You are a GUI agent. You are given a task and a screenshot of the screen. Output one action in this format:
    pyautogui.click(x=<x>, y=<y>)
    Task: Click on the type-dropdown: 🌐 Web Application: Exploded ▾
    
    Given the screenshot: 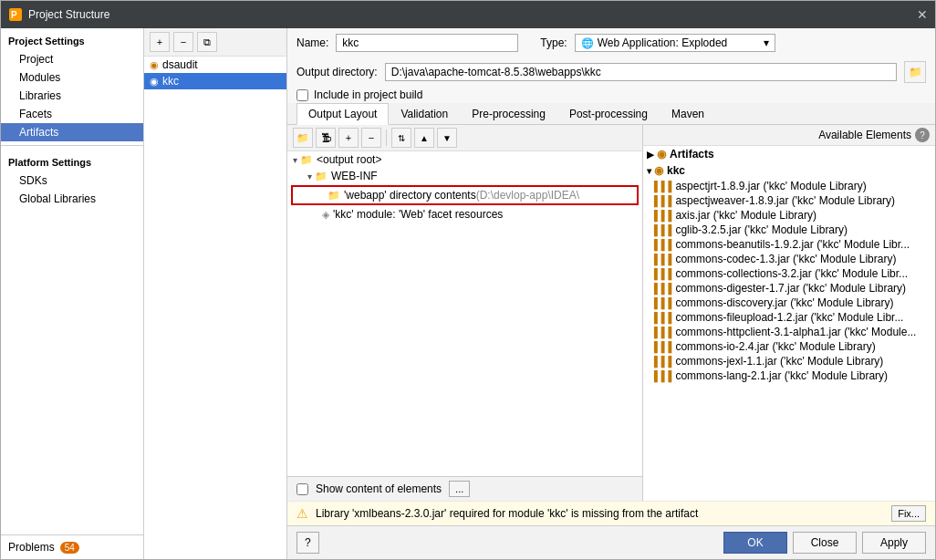 What is the action you would take?
    pyautogui.click(x=675, y=43)
    